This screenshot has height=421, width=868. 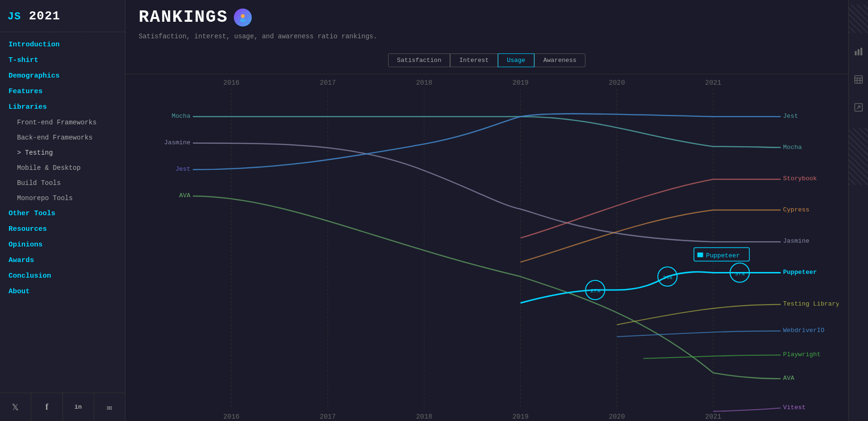 I want to click on svg-text: 37%, so click(x=740, y=274).